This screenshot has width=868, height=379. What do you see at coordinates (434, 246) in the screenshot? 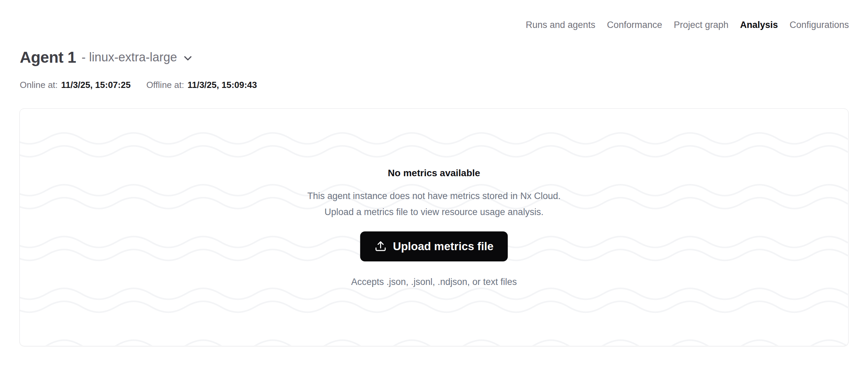
I see `upload-metrics-file-button: Upload metrics file` at bounding box center [434, 246].